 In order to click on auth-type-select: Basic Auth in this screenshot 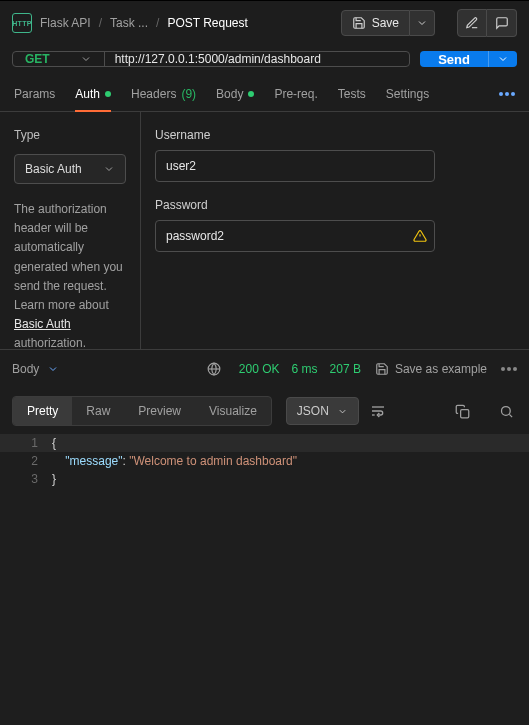, I will do `click(70, 169)`.